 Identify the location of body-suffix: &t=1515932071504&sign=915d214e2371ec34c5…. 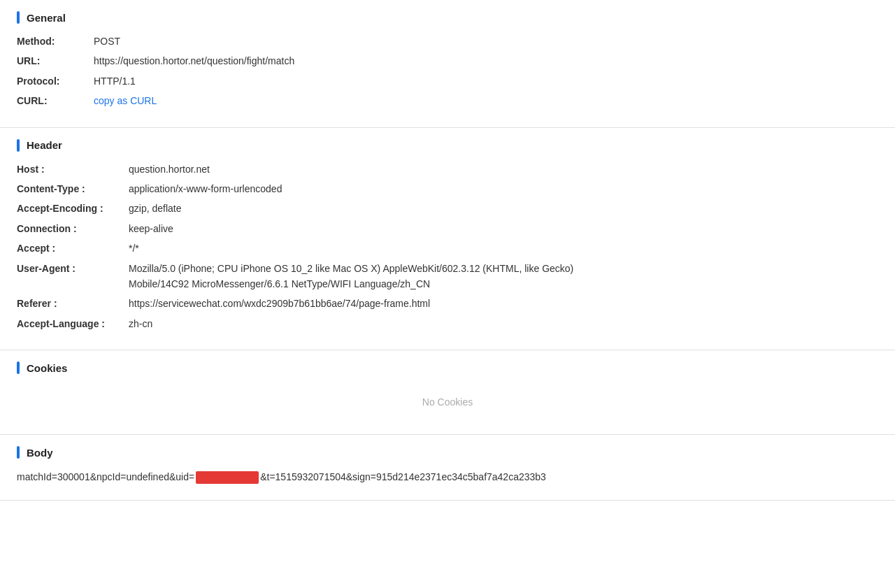
(403, 477).